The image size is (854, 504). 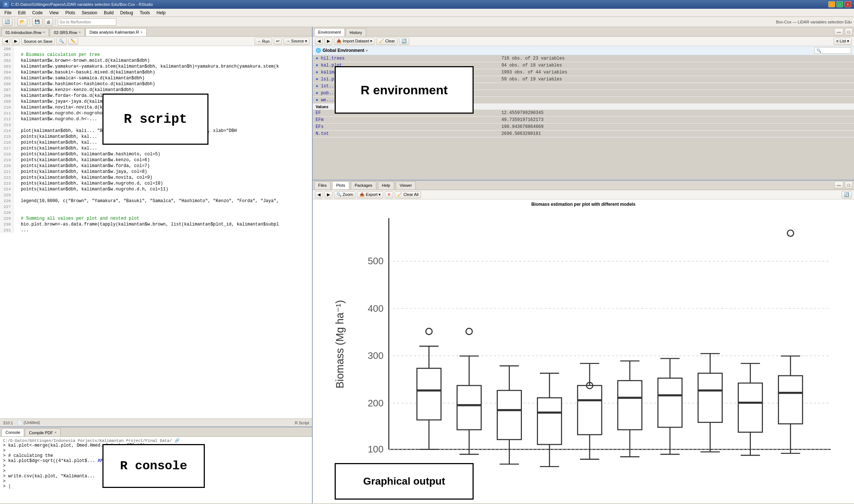 I want to click on menu-session: Session, so click(x=89, y=13).